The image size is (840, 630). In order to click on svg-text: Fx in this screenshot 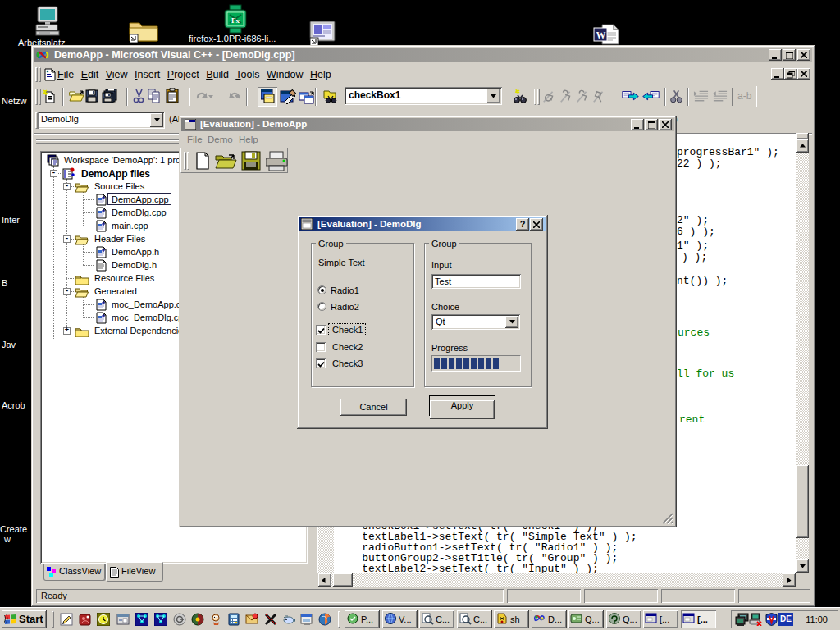, I will do `click(235, 21)`.